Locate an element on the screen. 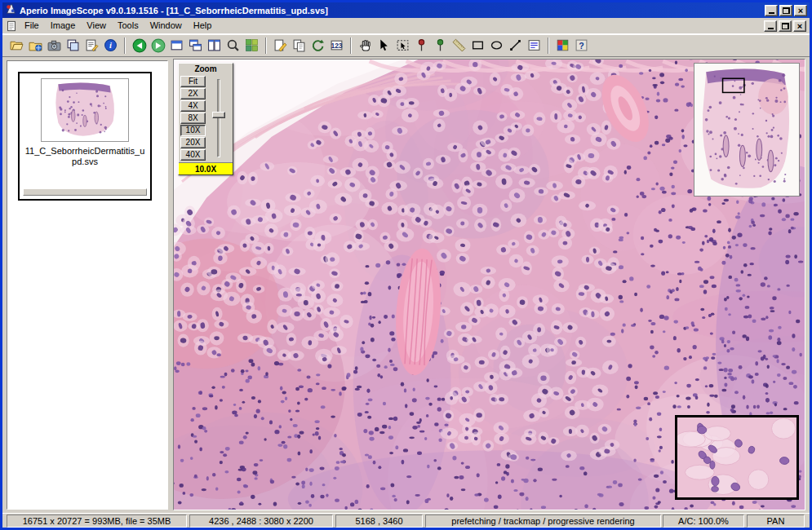 Image resolution: width=812 pixels, height=530 pixels. copy-annotations-button is located at coordinates (299, 46).